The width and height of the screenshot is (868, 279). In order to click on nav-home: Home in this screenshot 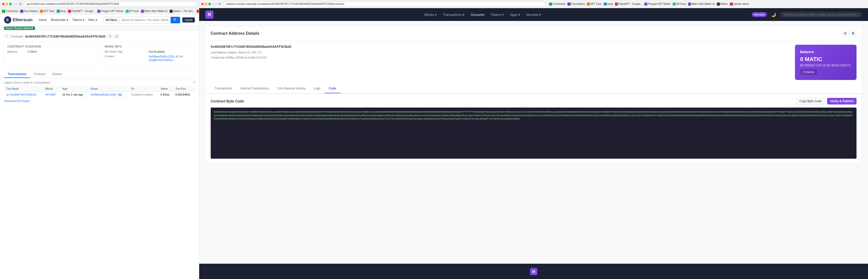, I will do `click(43, 20)`.